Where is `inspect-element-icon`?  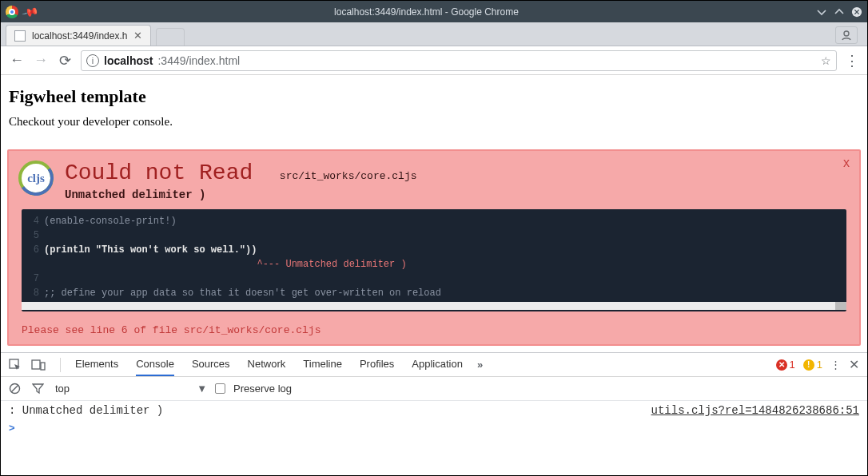
inspect-element-icon is located at coordinates (15, 365).